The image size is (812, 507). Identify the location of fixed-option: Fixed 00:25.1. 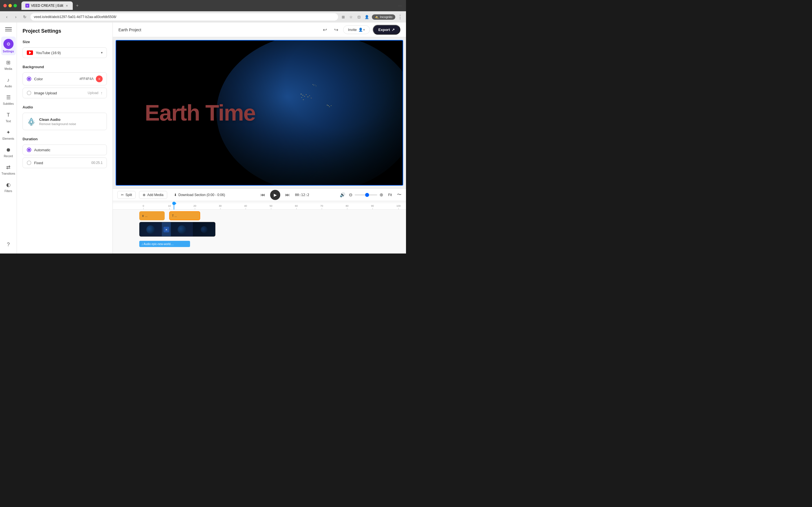
(64, 163).